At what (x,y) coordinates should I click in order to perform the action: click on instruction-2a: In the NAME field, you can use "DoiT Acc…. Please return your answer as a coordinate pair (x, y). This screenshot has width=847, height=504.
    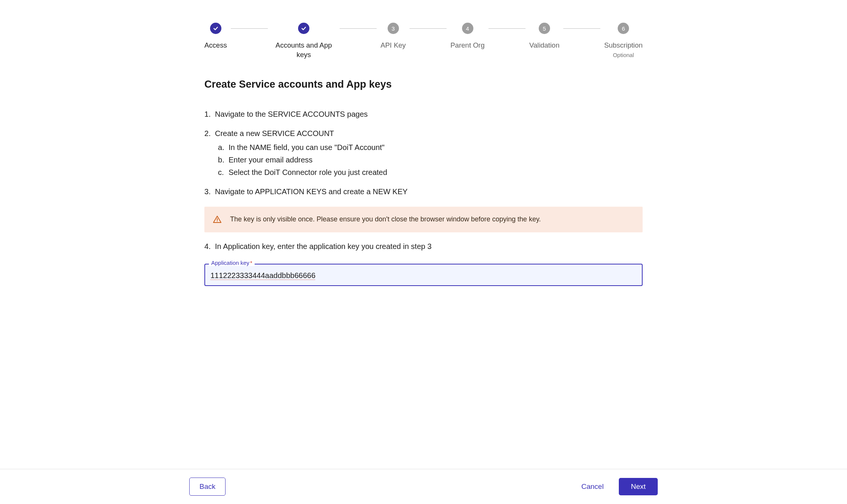
    Looking at the image, I should click on (430, 147).